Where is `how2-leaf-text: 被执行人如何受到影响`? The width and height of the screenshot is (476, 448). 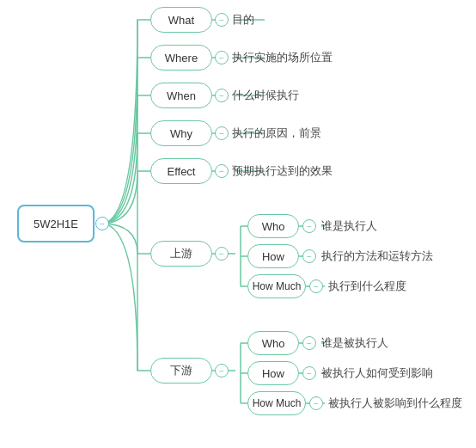 how2-leaf-text: 被执行人如何受到影响 is located at coordinates (377, 373).